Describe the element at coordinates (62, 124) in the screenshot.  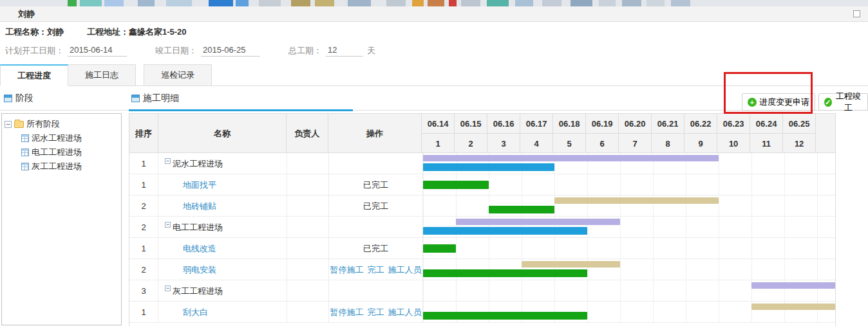
I see `tree-root-all-stages: − 所有阶段` at that location.